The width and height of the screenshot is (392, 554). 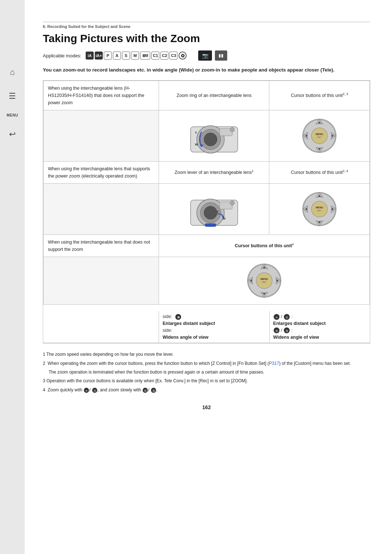 What do you see at coordinates (207, 363) in the screenshot?
I see `footnote-2: 2 When operating the zoom with the curso…` at bounding box center [207, 363].